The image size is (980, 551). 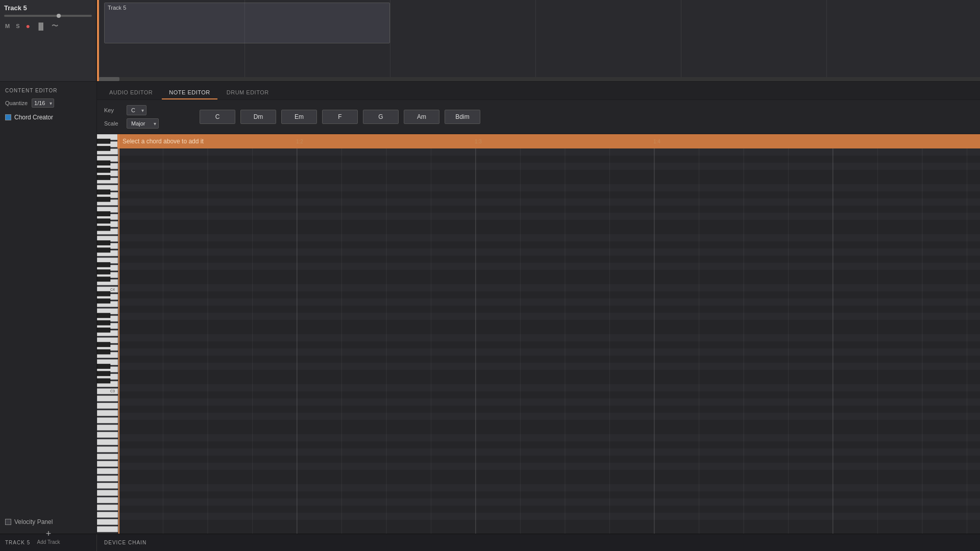 I want to click on chord-creator-row: Chord Creator, so click(x=48, y=117).